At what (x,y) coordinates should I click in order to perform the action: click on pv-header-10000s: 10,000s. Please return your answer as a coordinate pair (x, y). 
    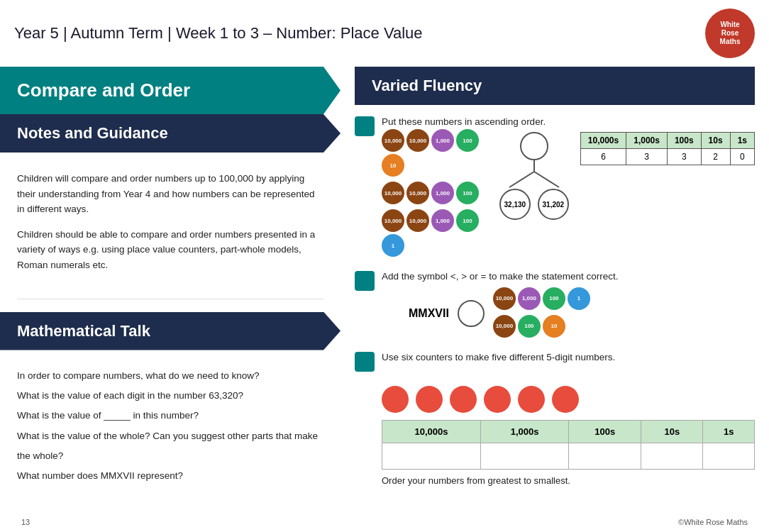
    Looking at the image, I should click on (603, 140).